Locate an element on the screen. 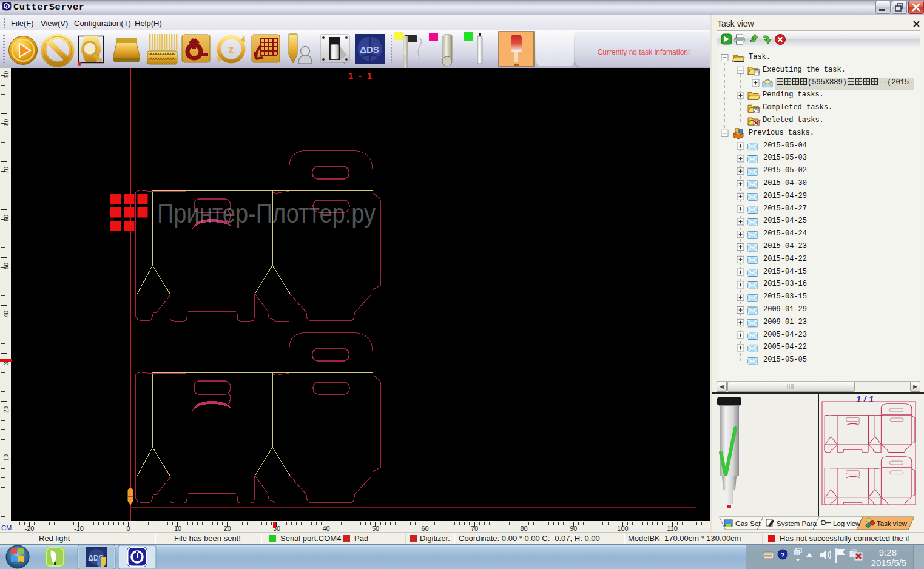 This screenshot has width=924, height=569. svg-text: 2015/5/5 is located at coordinates (889, 563).